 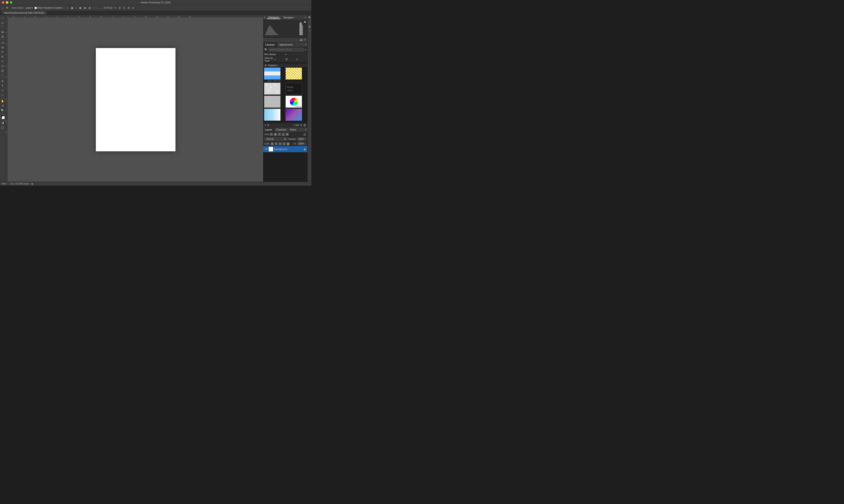 What do you see at coordinates (3, 2) in the screenshot?
I see `close-button` at bounding box center [3, 2].